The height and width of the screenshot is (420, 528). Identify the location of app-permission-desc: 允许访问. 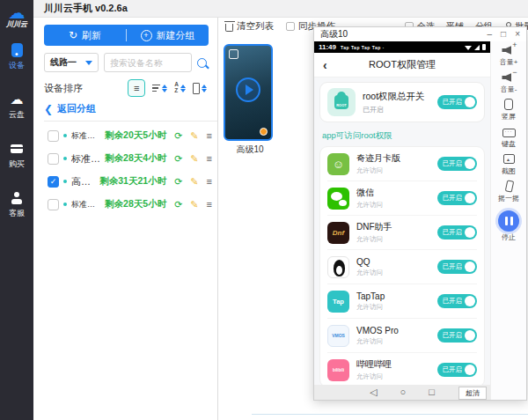
(374, 377).